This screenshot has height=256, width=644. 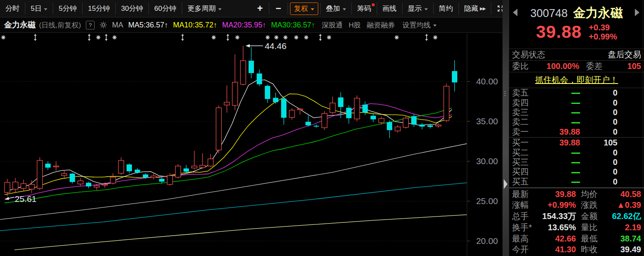 What do you see at coordinates (525, 228) in the screenshot?
I see `stat-label: 换手*` at bounding box center [525, 228].